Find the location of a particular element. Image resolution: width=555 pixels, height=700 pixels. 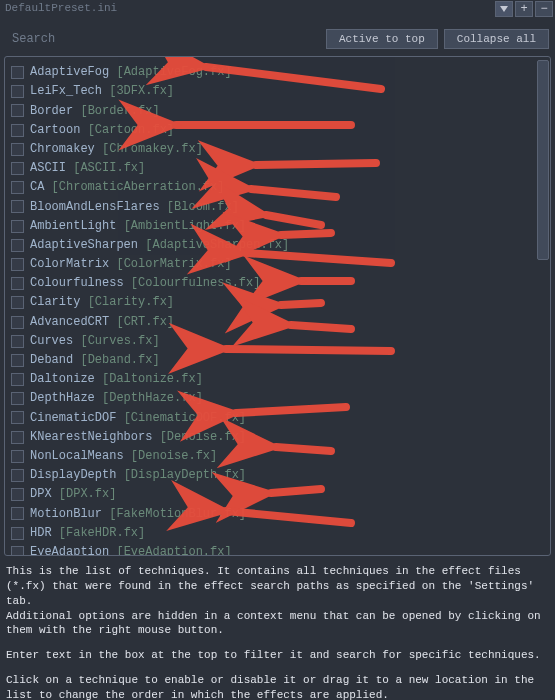

add-preset-button: + is located at coordinates (524, 9).